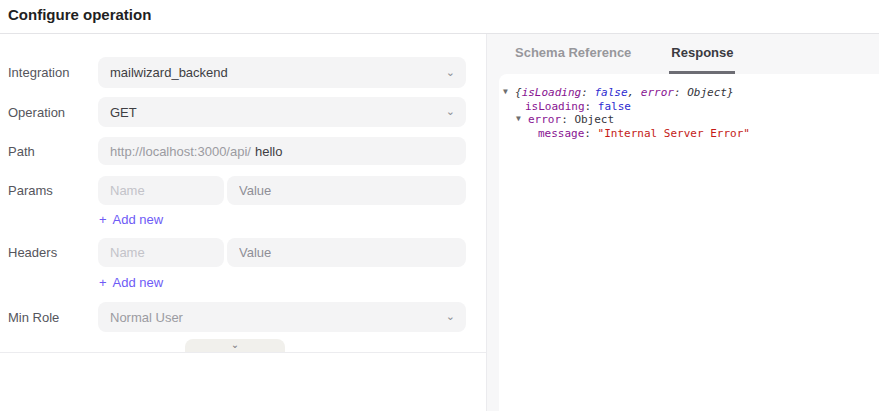  What do you see at coordinates (169, 72) in the screenshot?
I see `integration-value: mailwizard_backend` at bounding box center [169, 72].